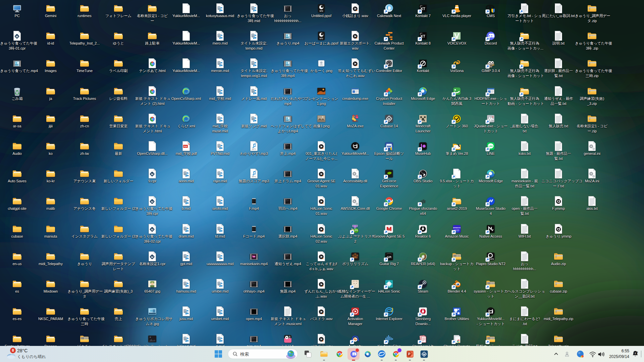 The width and height of the screenshot is (644, 362). What do you see at coordinates (409, 354) in the screenshot?
I see `svg-text: P` at bounding box center [409, 354].